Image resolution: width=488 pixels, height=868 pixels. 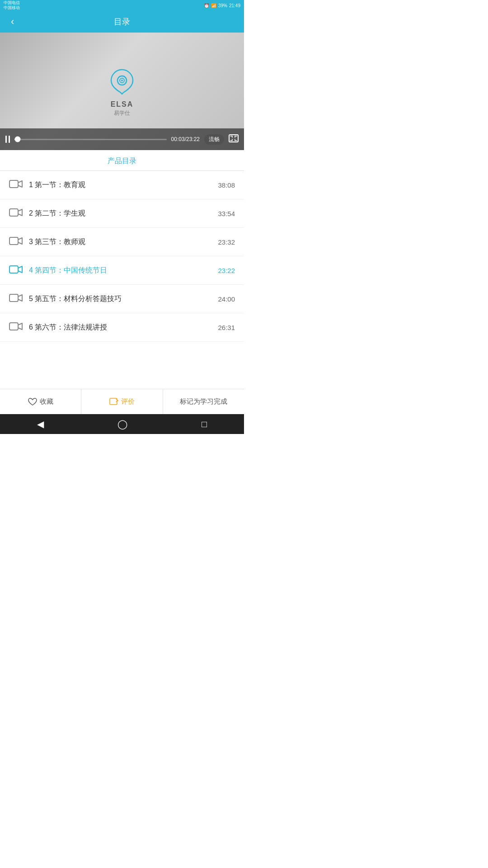 I want to click on content-area: 产品目录 1 第一节：教育观 38:08 2 第二节：学生观 33:54, so click(x=122, y=269).